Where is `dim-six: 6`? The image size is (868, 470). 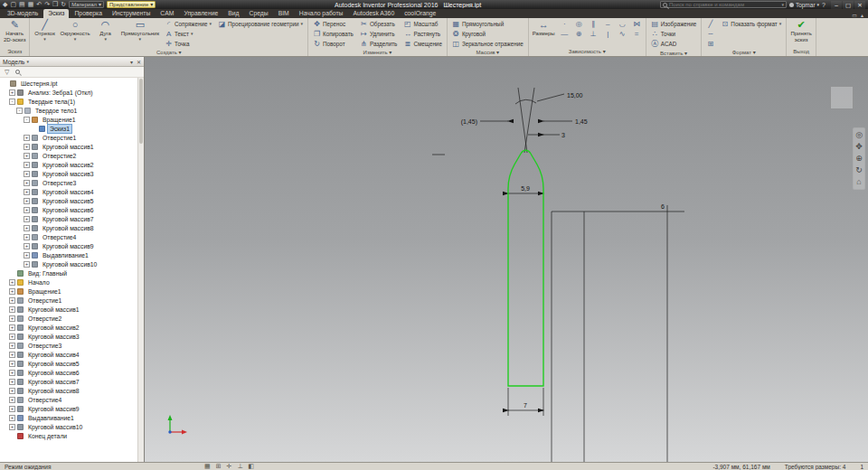 dim-six: 6 is located at coordinates (663, 206).